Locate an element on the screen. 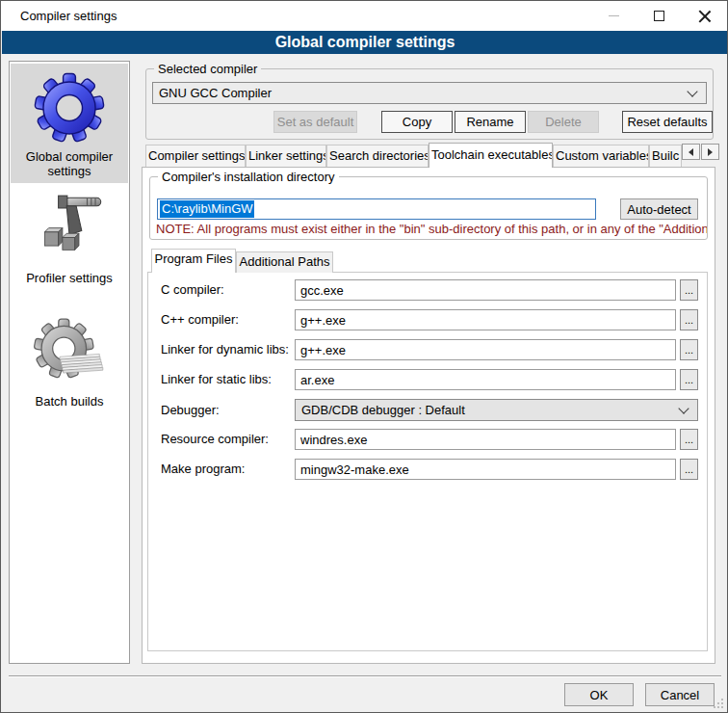  selected-compiler-group-label: Selected compiler is located at coordinates (208, 69).